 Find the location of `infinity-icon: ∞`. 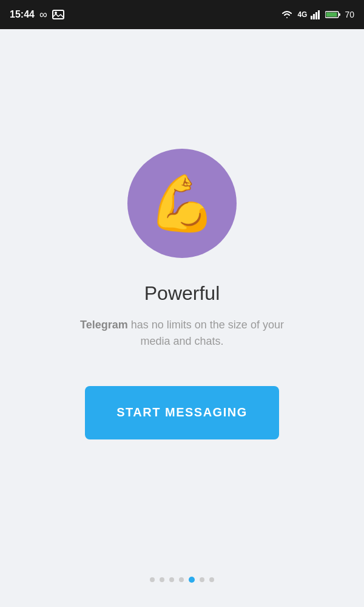

infinity-icon: ∞ is located at coordinates (44, 15).